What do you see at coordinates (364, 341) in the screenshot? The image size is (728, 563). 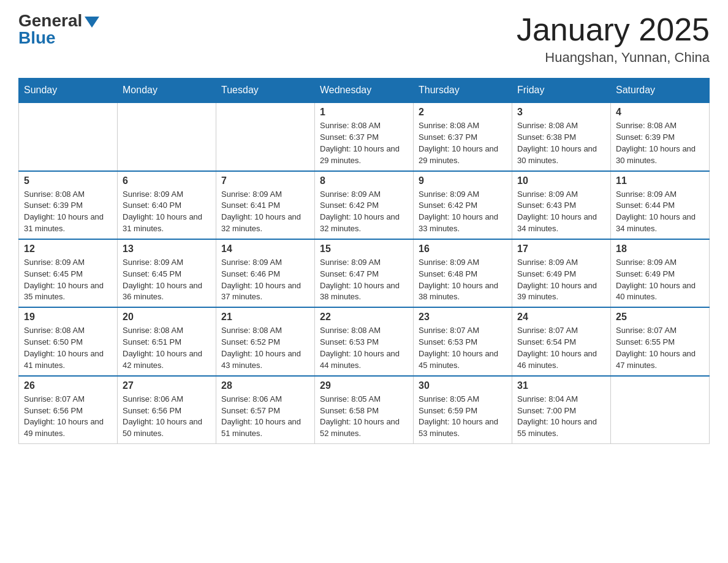 I see `day-cell: 22Sunrise: 8:08 AM Sunset: 6:53 PM Dayli…` at bounding box center [364, 341].